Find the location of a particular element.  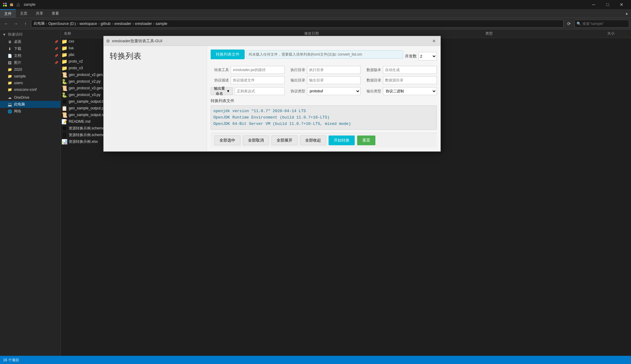

output-type-select: 协议二进制 协议文本 Json Lua Javascript is located at coordinates (410, 91).